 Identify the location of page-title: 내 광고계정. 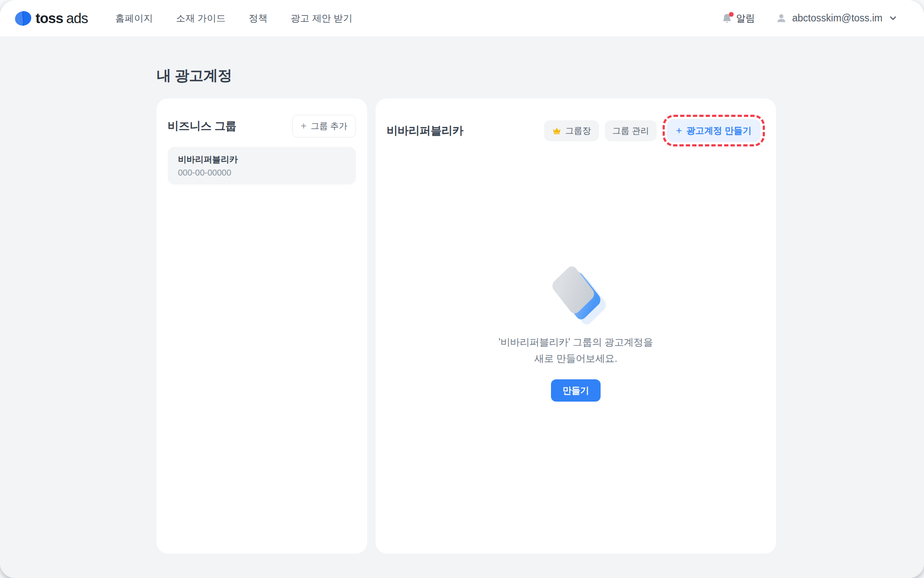
(466, 76).